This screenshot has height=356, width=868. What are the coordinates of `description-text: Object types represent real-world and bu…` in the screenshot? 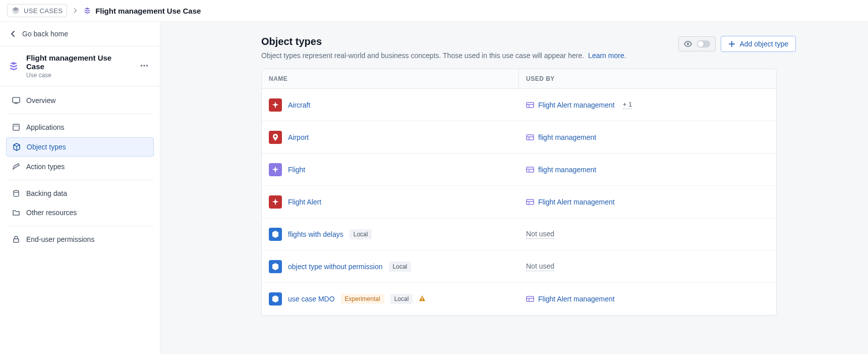 It's located at (423, 56).